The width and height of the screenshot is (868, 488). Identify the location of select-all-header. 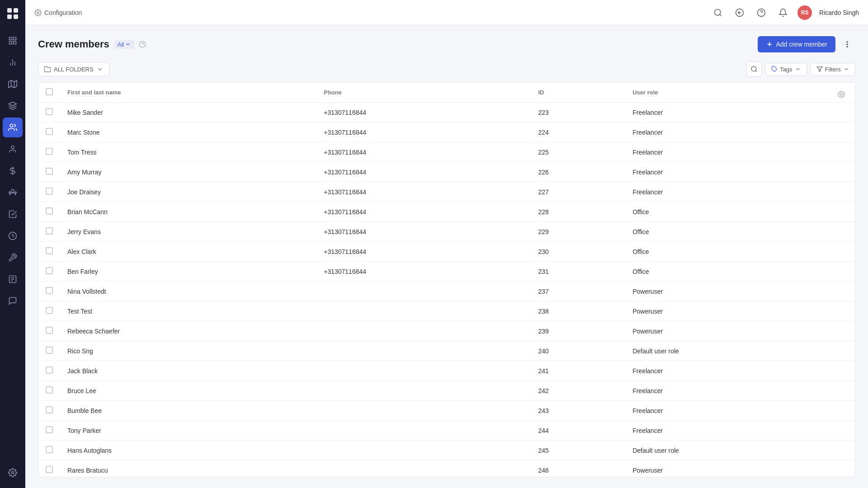
(49, 93).